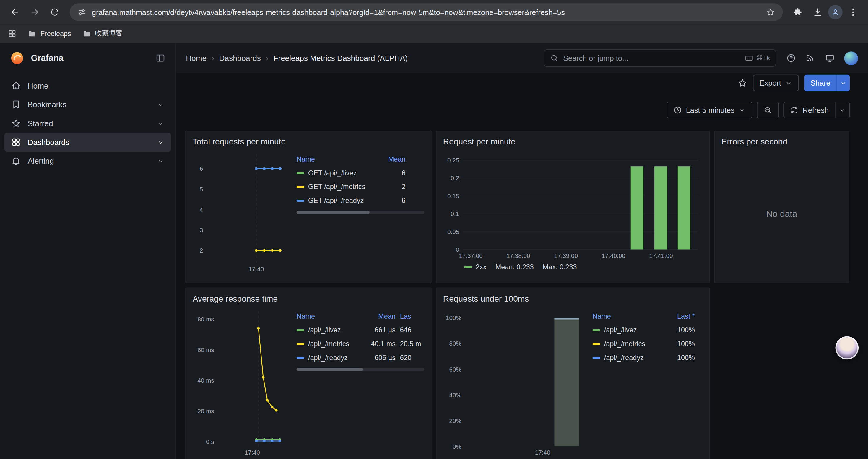 The image size is (868, 459). What do you see at coordinates (102, 33) in the screenshot?
I see `bookmark-folder-blog: 收藏博客` at bounding box center [102, 33].